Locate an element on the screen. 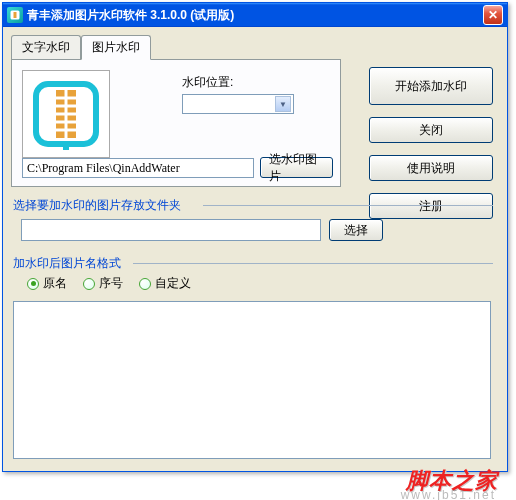 The image size is (516, 500). format-group-label: 加水印后图片名格式 is located at coordinates (67, 264).